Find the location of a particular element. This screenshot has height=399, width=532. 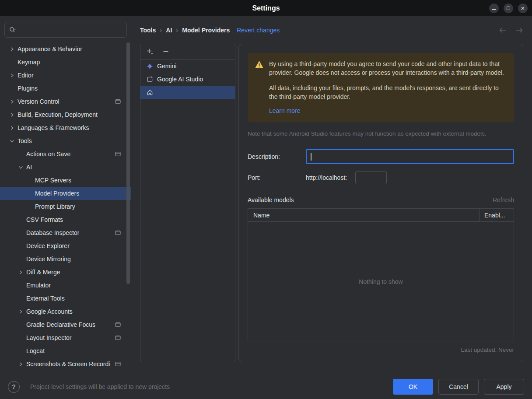

breadcrumb-item-model-providers: Model Providers is located at coordinates (206, 30).